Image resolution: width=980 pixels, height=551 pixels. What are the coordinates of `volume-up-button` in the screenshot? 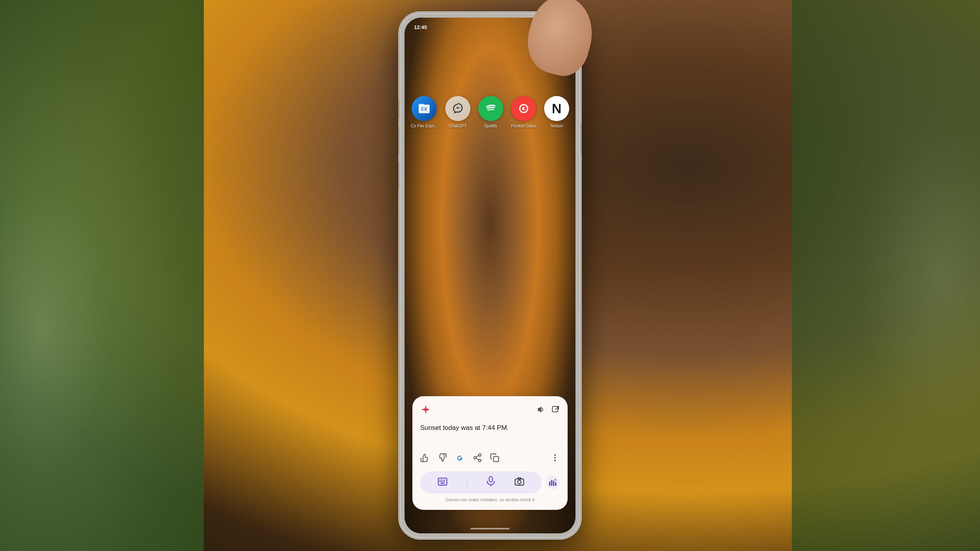 It's located at (399, 140).